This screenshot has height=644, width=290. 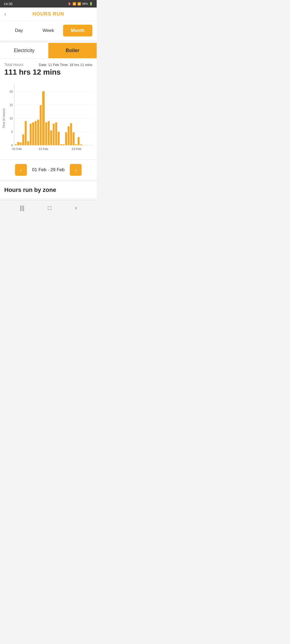 What do you see at coordinates (5, 14) in the screenshot?
I see `back-button: ‹` at bounding box center [5, 14].